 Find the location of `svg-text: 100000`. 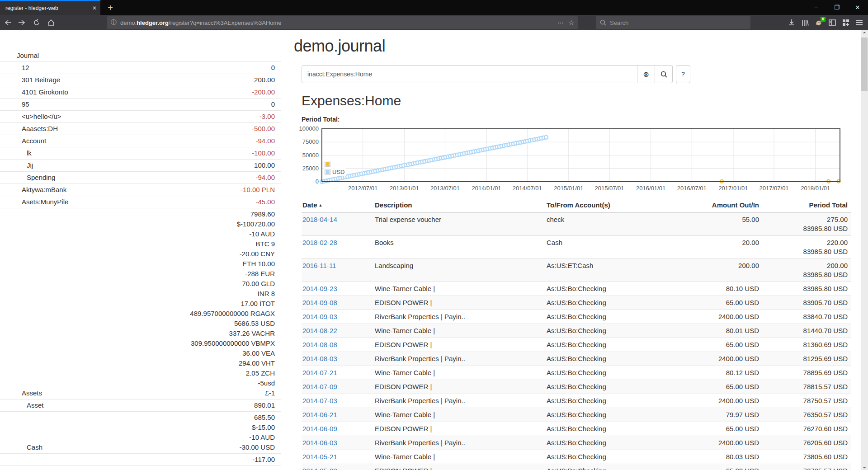

svg-text: 100000 is located at coordinates (309, 128).